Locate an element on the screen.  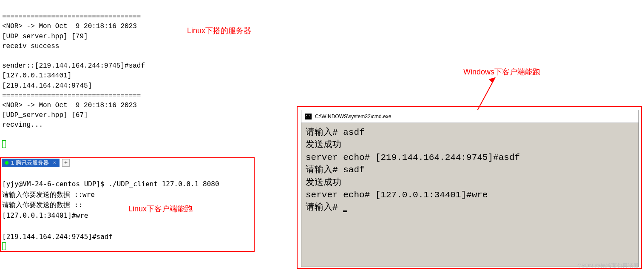
terminal-line: 请输入你要发送的数据 :: is located at coordinates (43, 205).